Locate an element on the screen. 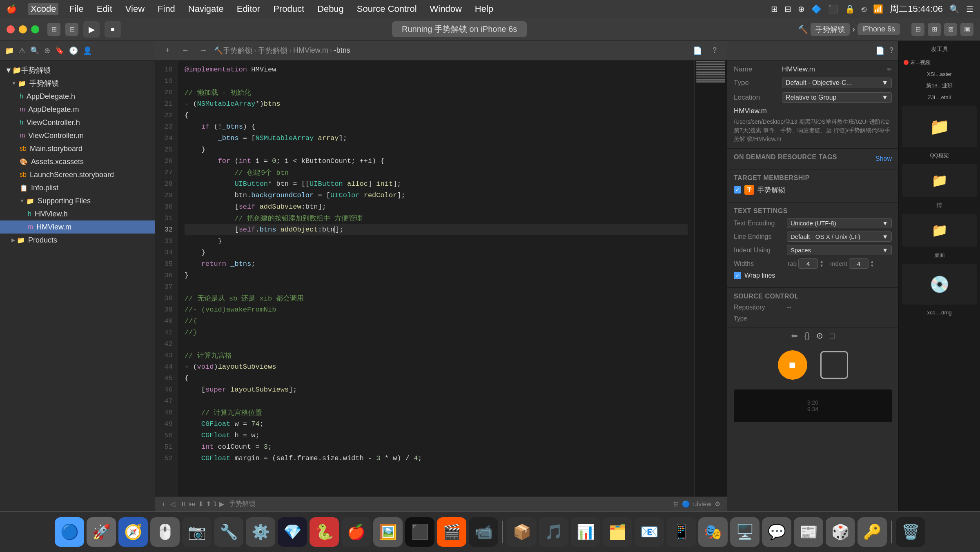  maximize-button is located at coordinates (35, 29).